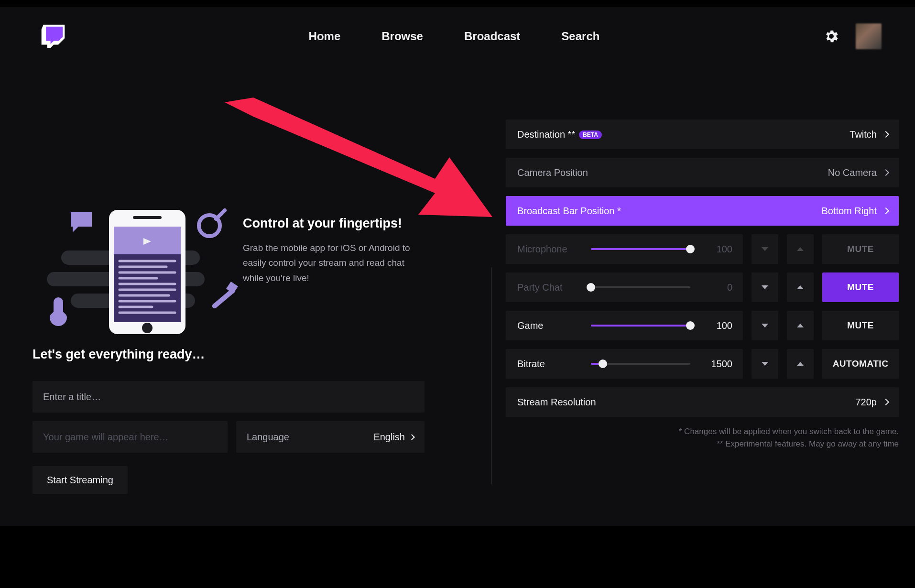  I want to click on nav-home: Home, so click(325, 36).